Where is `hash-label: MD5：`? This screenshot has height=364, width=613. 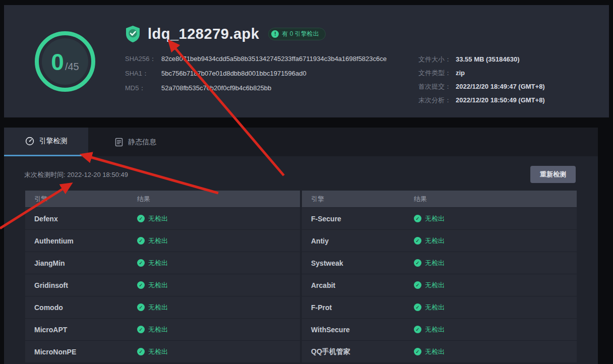
hash-label: MD5： is located at coordinates (143, 88).